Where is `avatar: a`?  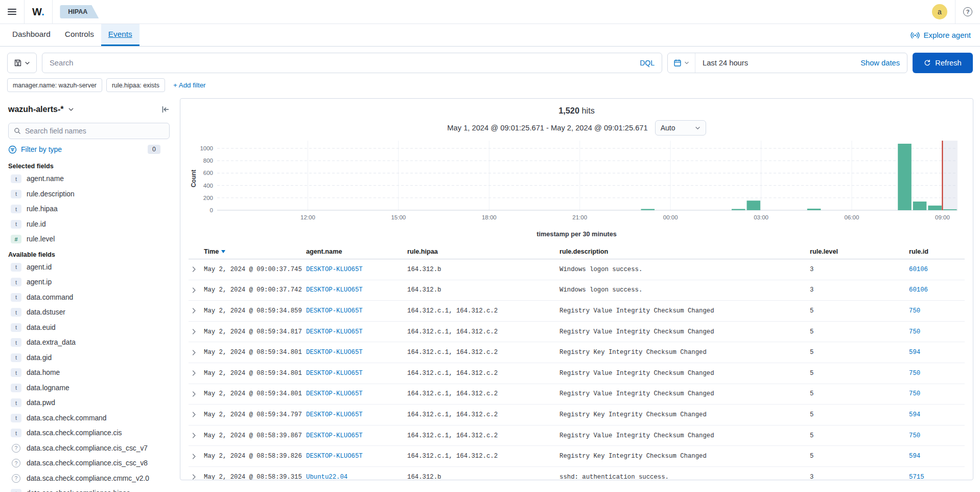 avatar: a is located at coordinates (940, 12).